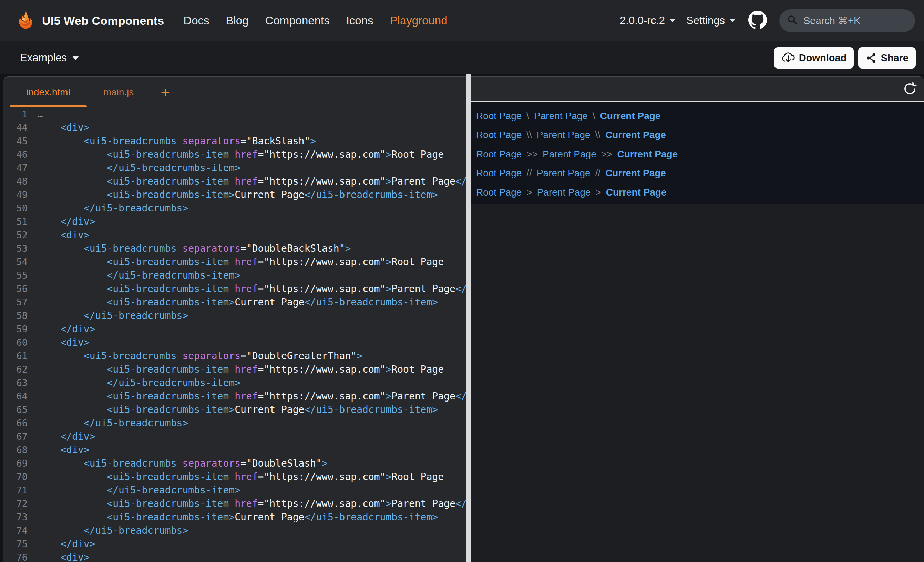 This screenshot has height=562, width=924. Describe the element at coordinates (235, 356) in the screenshot. I see `code-line: 61 <ui5-breadcrumbs separators="DoubleGr…` at that location.